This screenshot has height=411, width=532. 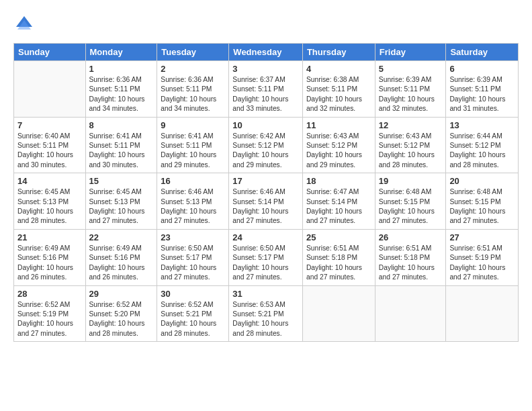 I want to click on calendar-cell: 2Sunrise: 6:36 AM Sunset: 5:11 PM Daylig…, so click(x=193, y=89).